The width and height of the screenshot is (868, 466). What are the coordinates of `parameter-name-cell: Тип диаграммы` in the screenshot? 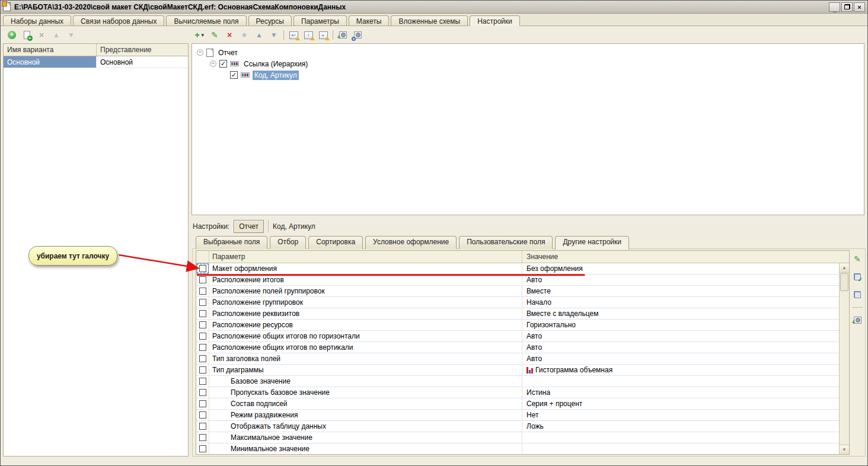 It's located at (366, 370).